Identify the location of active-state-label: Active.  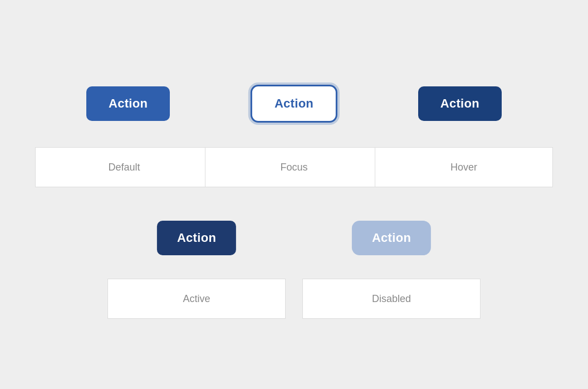
(197, 299).